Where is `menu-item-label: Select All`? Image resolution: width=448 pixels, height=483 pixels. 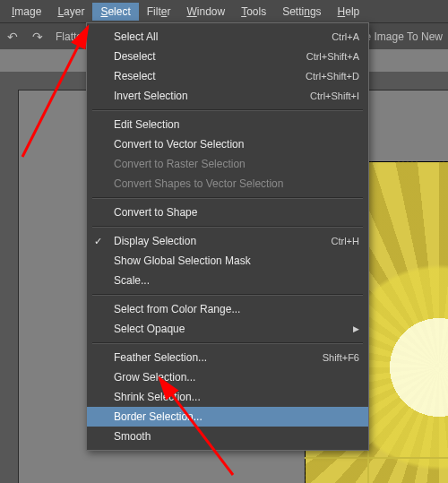 menu-item-label: Select All is located at coordinates (136, 37).